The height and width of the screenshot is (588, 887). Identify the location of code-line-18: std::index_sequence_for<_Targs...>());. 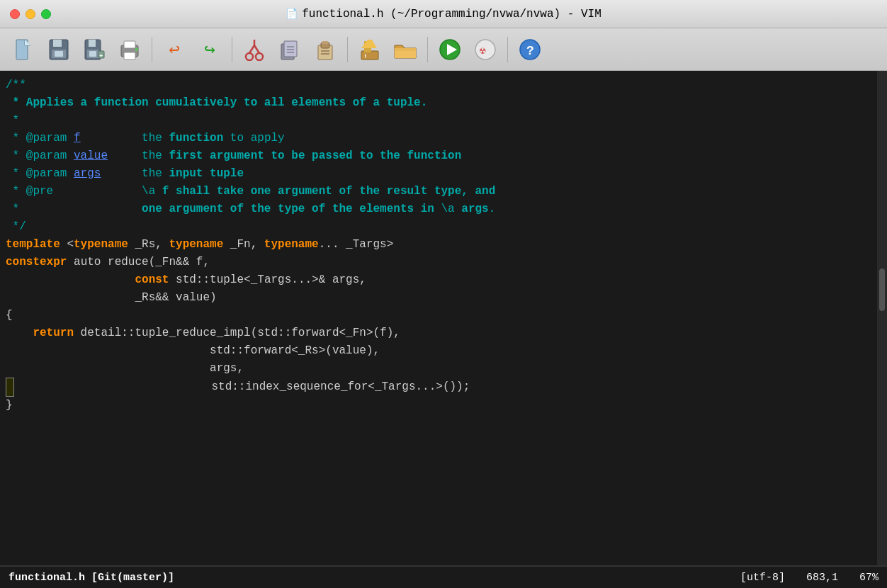
(446, 387).